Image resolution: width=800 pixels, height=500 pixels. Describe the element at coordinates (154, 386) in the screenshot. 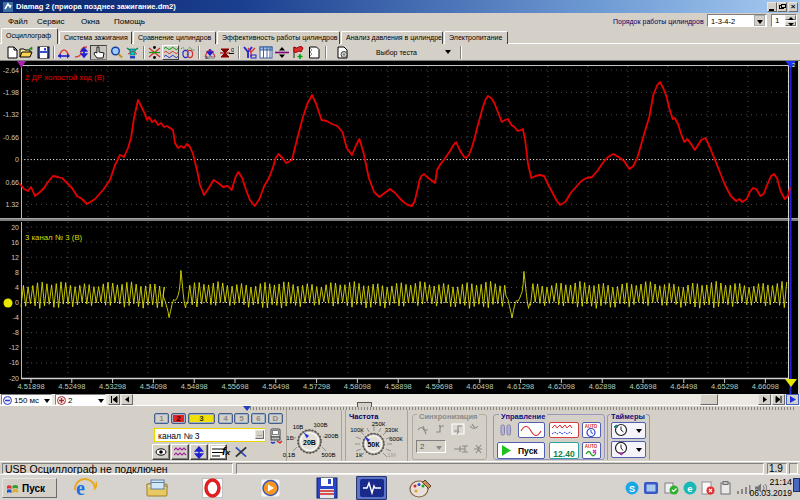

I see `svg-text: 4.54098` at that location.